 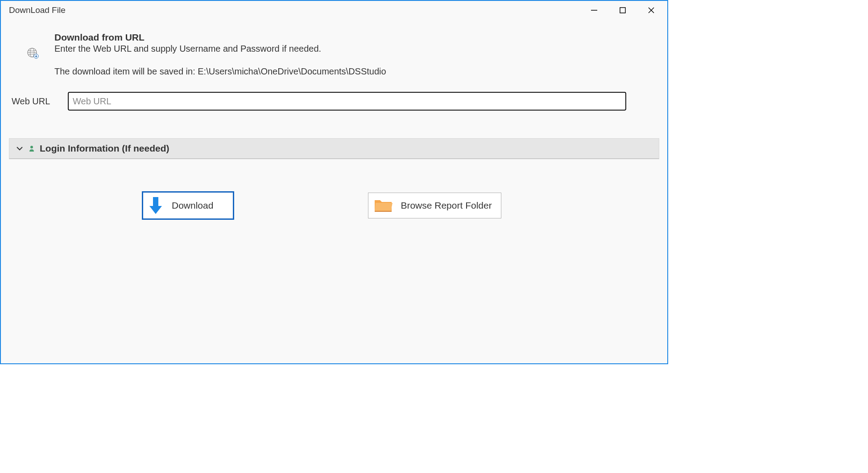 What do you see at coordinates (156, 206) in the screenshot?
I see `download-arrow-icon` at bounding box center [156, 206].